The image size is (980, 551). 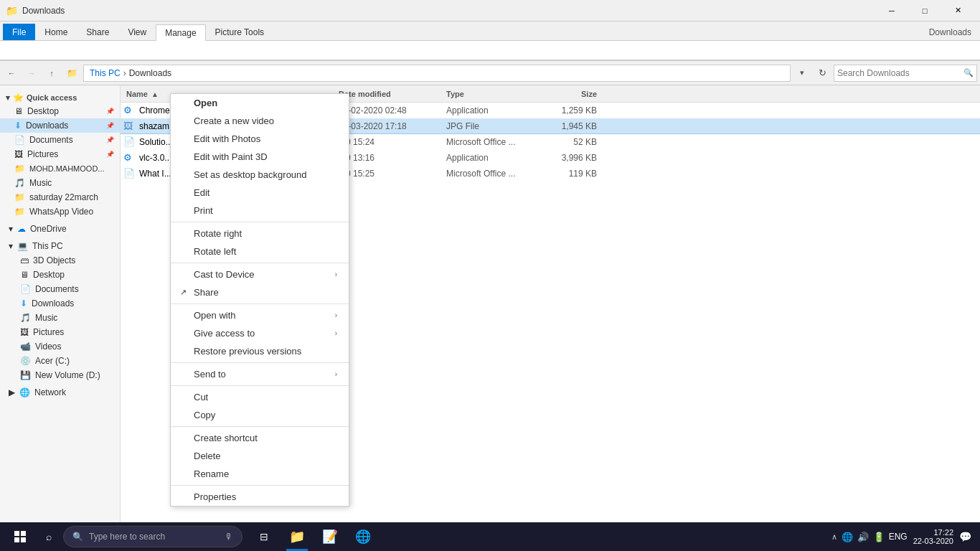 What do you see at coordinates (60, 96) in the screenshot?
I see `sidebar-quickaccess-header: ▾ ⭐ Quick access` at bounding box center [60, 96].